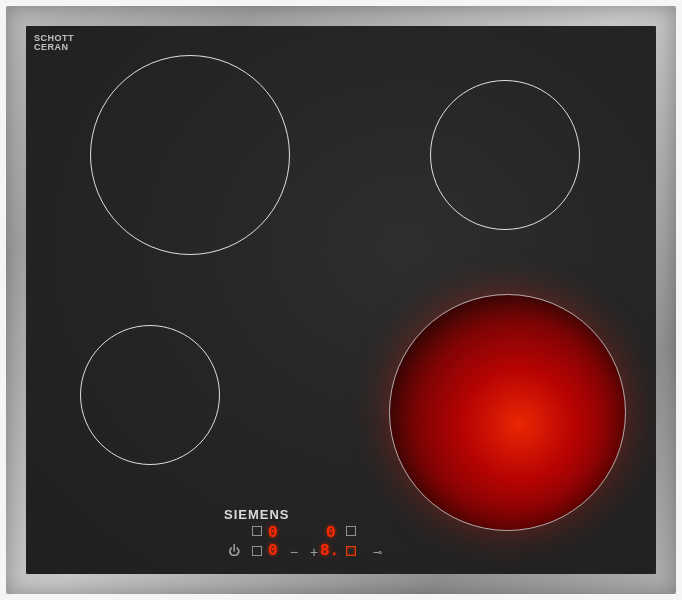 This screenshot has height=600, width=682. I want to click on cooking-zone-top-right, so click(505, 155).